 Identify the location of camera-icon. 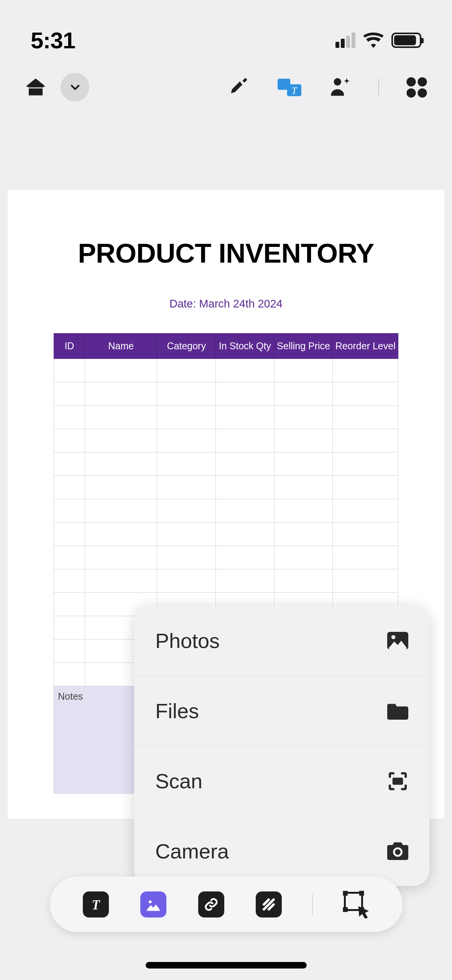
(398, 851).